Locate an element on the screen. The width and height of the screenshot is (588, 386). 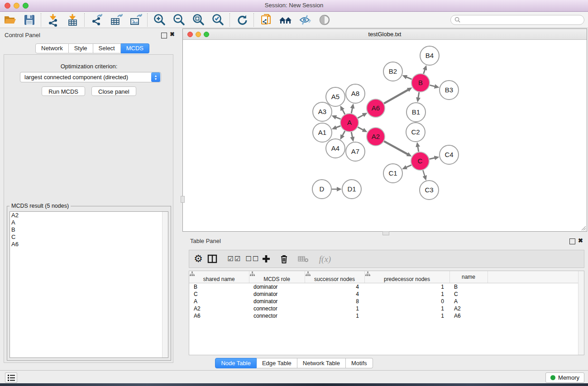
graph-edge-A2-C is located at coordinates (396, 148).